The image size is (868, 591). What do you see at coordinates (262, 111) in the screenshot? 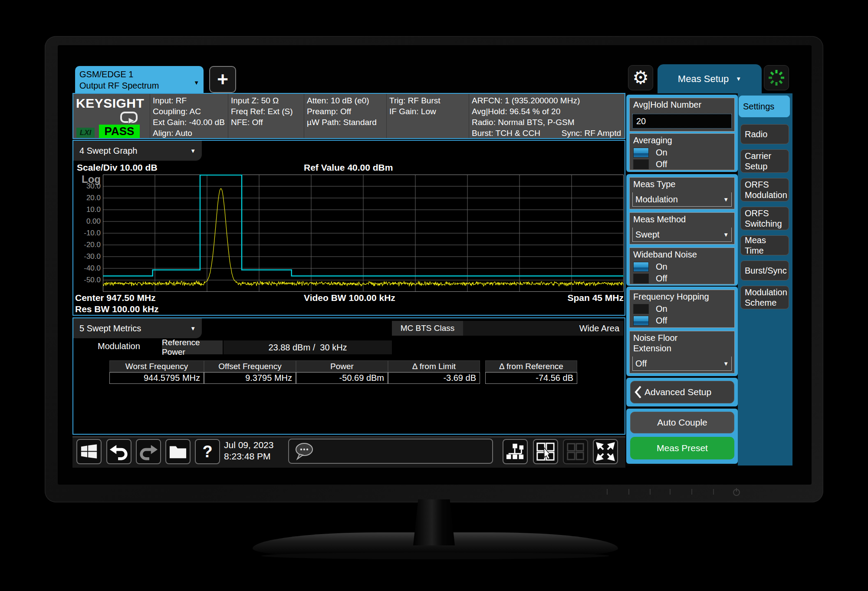
I see `status-column-impedance: Input Z: 50 ΩFreq Ref: Ext (S) NFE: Off` at bounding box center [262, 111].